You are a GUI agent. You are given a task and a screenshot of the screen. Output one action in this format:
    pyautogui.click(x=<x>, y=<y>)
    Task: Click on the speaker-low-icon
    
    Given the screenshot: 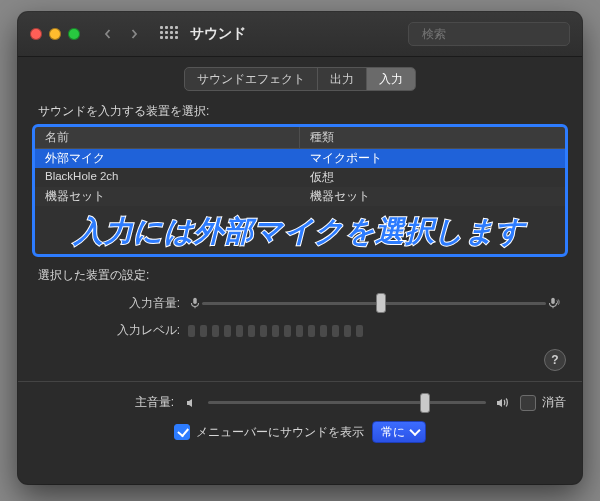 What is the action you would take?
    pyautogui.click(x=192, y=403)
    